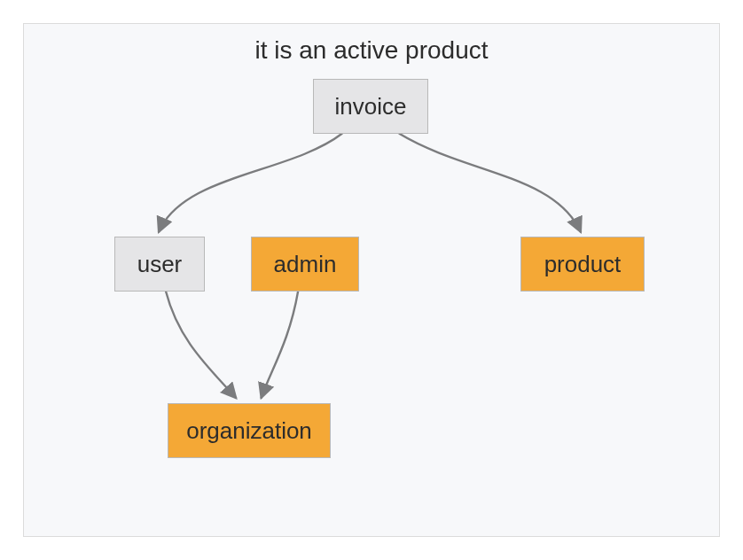 Image resolution: width=743 pixels, height=560 pixels. I want to click on node-product: product, so click(583, 264).